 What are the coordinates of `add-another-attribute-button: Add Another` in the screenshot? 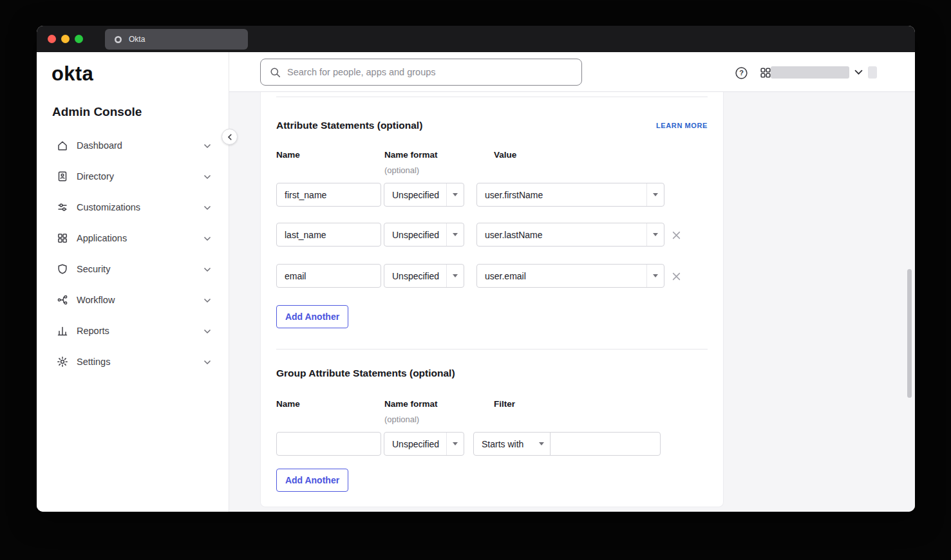 It's located at (312, 317).